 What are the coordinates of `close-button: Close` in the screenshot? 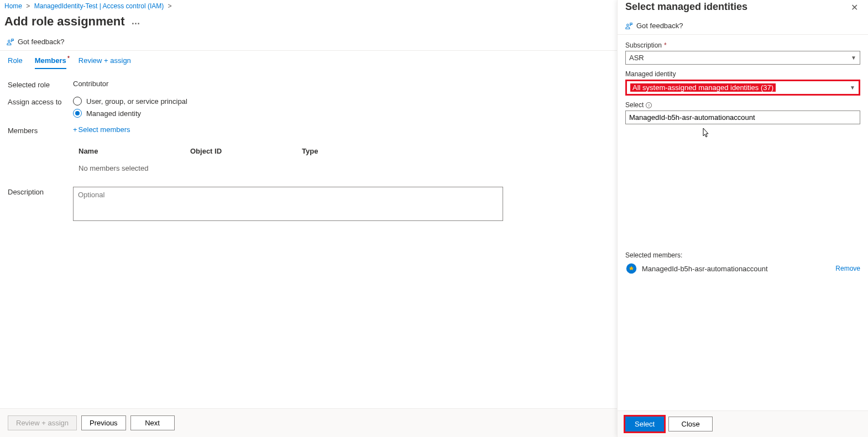 It's located at (691, 424).